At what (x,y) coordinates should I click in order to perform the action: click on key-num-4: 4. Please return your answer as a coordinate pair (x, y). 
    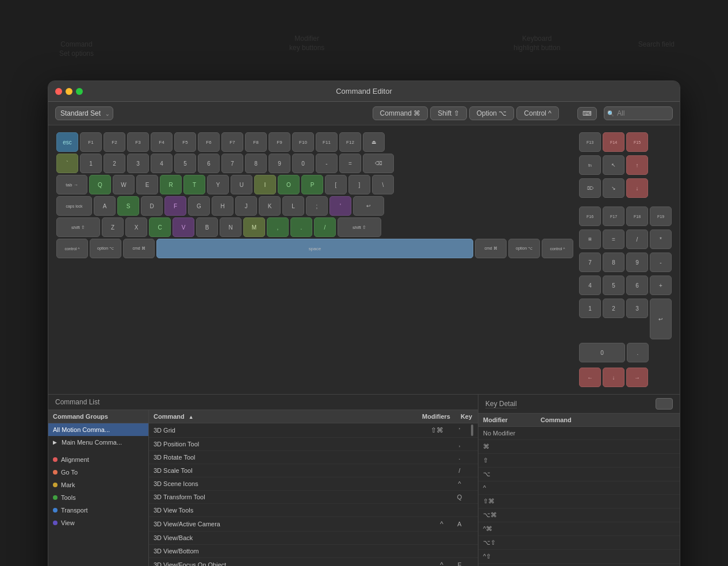
    Looking at the image, I should click on (590, 285).